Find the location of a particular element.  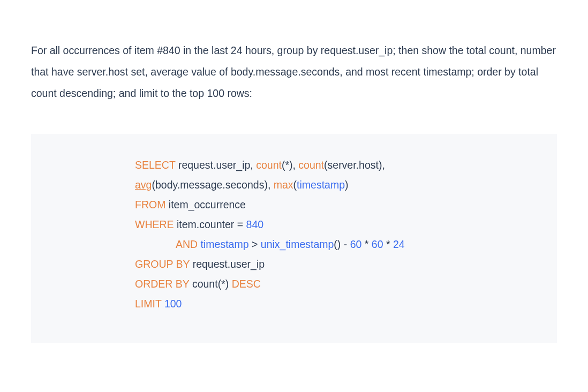

number-840: 840 is located at coordinates (255, 224).